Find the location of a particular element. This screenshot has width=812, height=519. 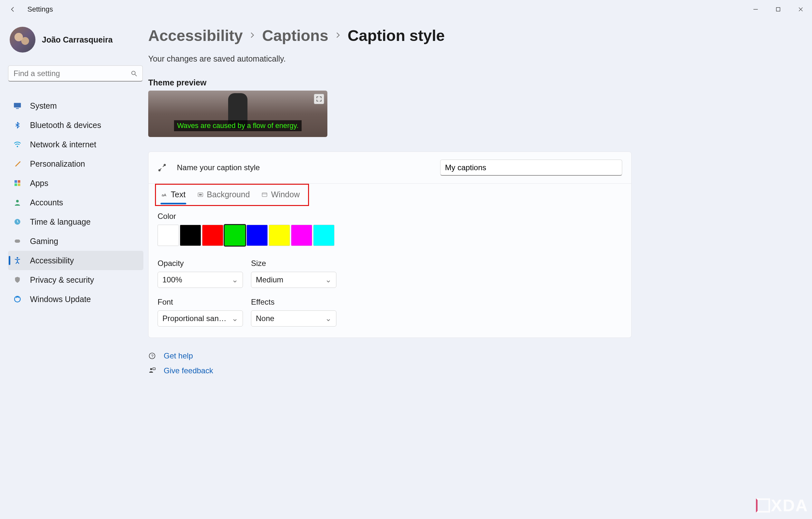

sidebar-item-label: Gaming is located at coordinates (44, 241).